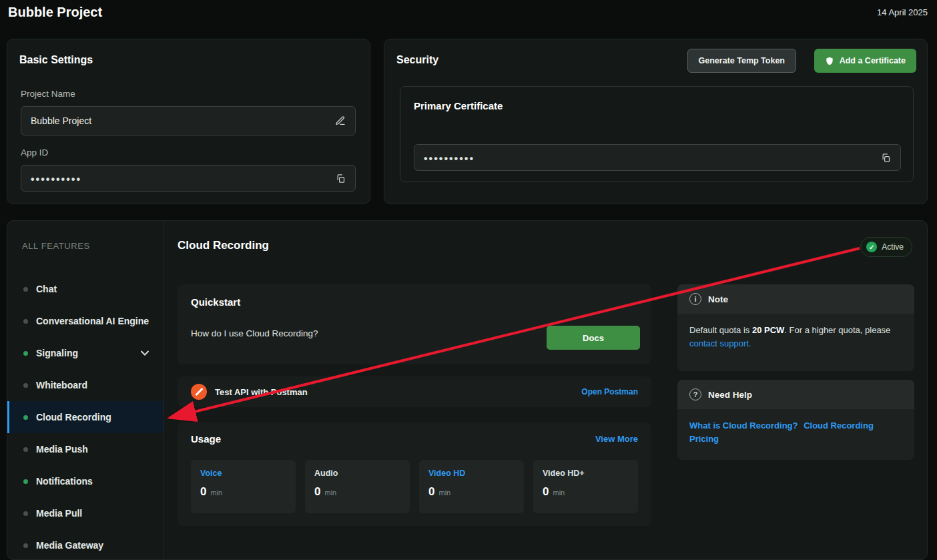 The image size is (937, 560). Describe the element at coordinates (55, 12) in the screenshot. I see `page-title: Bubble Project` at that location.